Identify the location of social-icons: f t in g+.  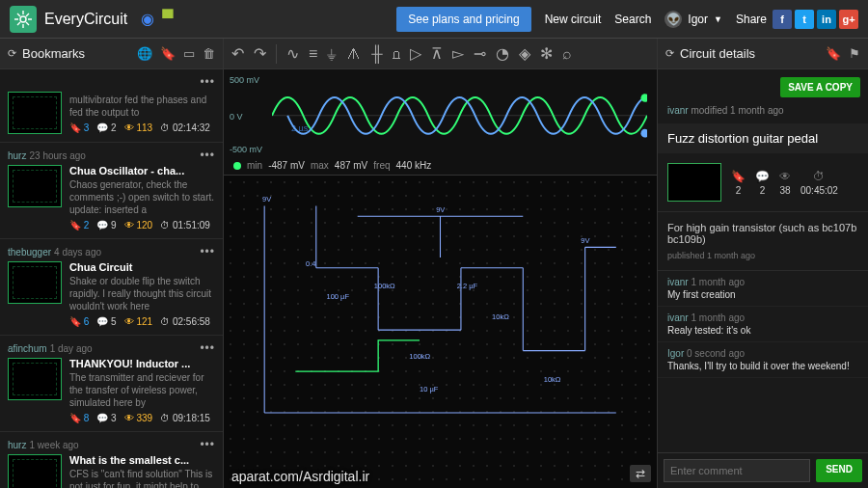
(816, 19).